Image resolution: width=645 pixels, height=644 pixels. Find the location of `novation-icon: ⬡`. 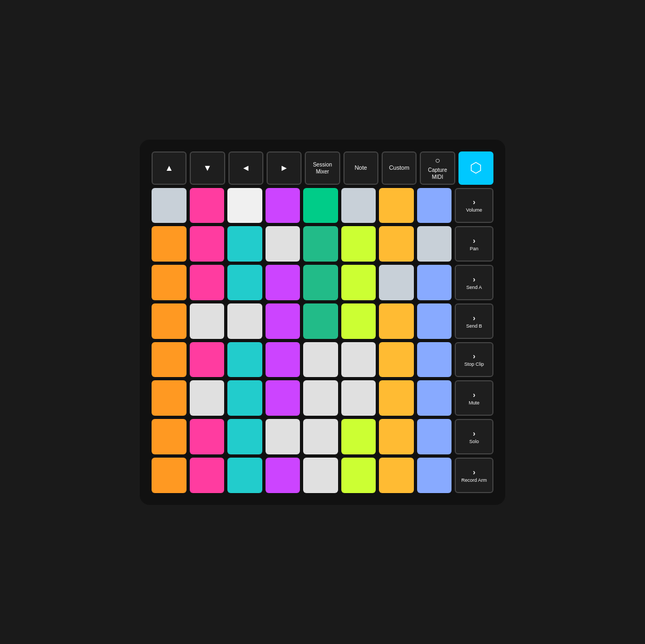

novation-icon: ⬡ is located at coordinates (476, 168).